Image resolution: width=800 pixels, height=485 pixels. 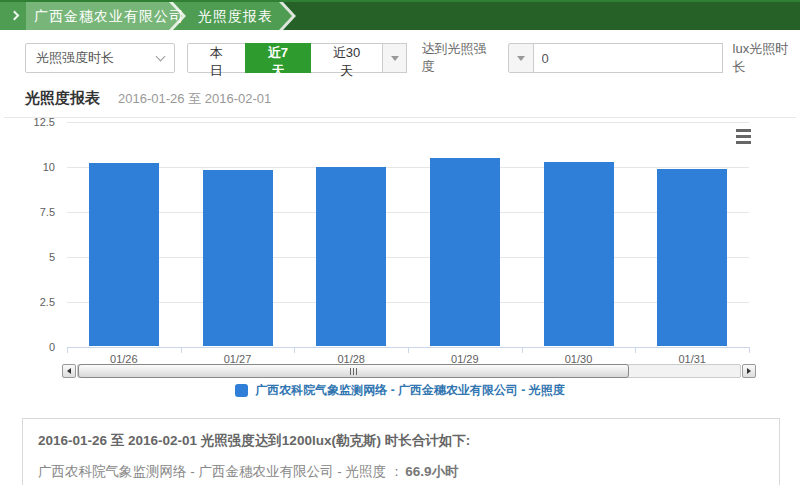 What do you see at coordinates (278, 58) in the screenshot?
I see `range-7days-button: 近7天` at bounding box center [278, 58].